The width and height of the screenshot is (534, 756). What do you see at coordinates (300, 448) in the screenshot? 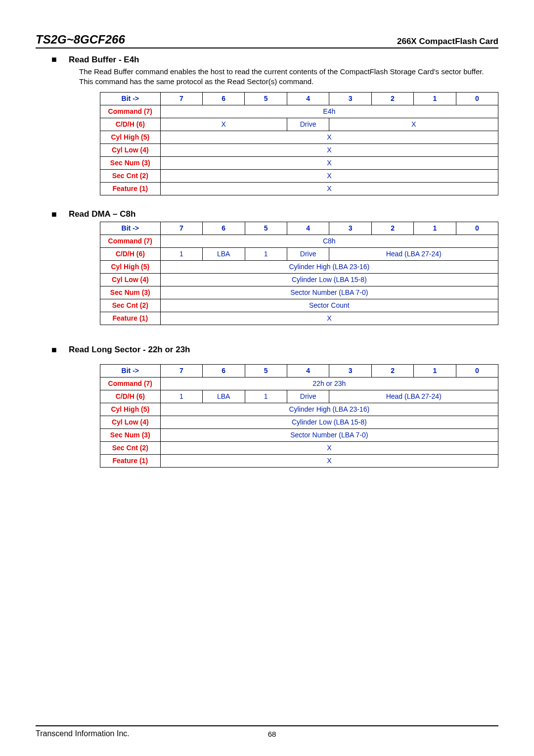
I see `table-row: Sec Cnt (2) X` at bounding box center [300, 448].